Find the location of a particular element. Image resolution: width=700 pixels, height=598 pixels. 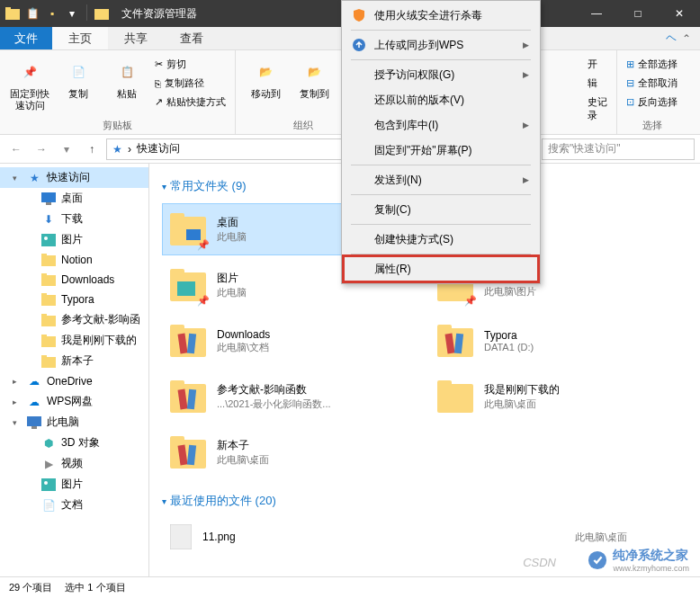

sidebar-item-2: ⬇下载 is located at coordinates (74, 219).